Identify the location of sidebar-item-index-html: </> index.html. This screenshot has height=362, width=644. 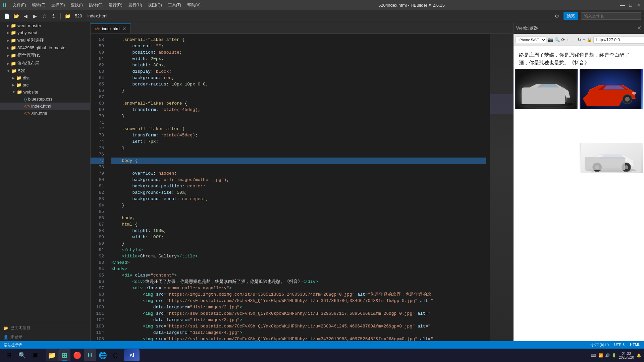
(45, 106).